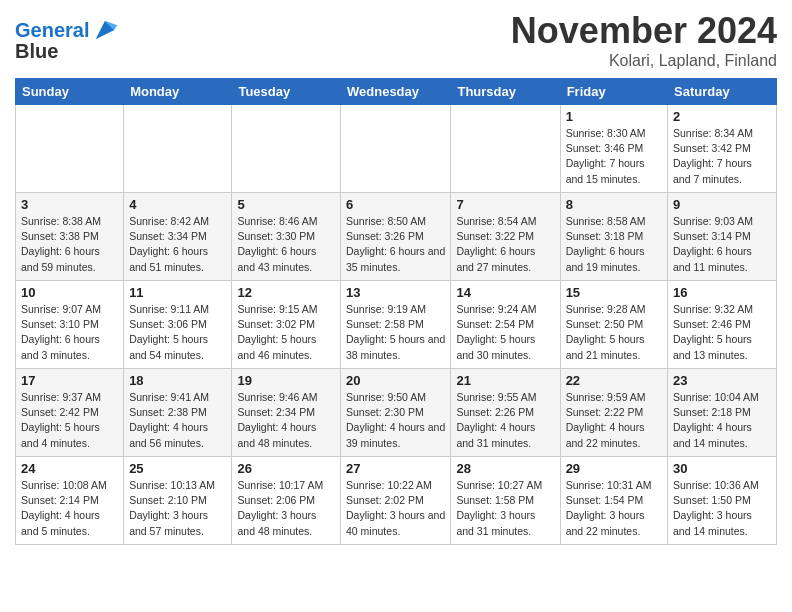  What do you see at coordinates (286, 92) in the screenshot?
I see `weekday-header-tuesday: Tuesday` at bounding box center [286, 92].